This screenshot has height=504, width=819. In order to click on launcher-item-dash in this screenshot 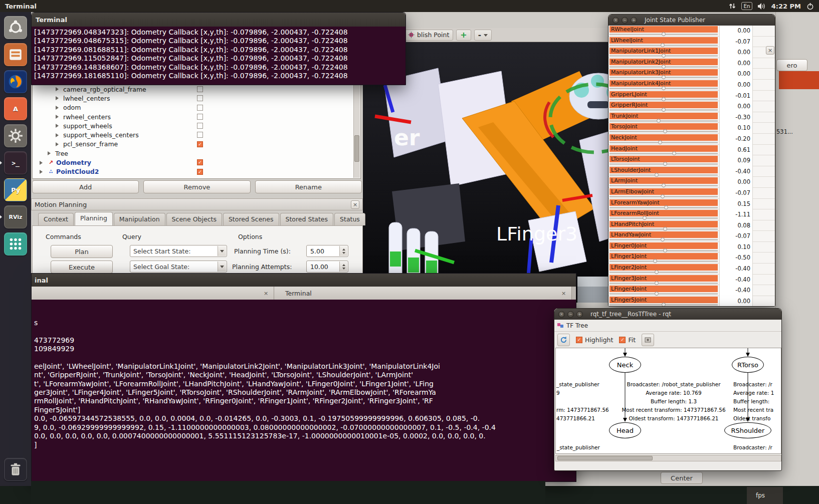, I will do `click(16, 28)`.